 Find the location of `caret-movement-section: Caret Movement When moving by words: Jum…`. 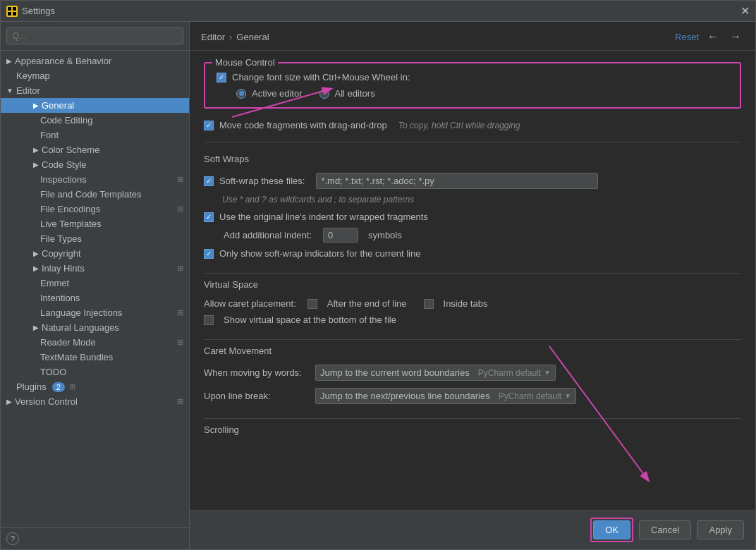

caret-movement-section: Caret Movement When moving by words: Jum… is located at coordinates (472, 375).